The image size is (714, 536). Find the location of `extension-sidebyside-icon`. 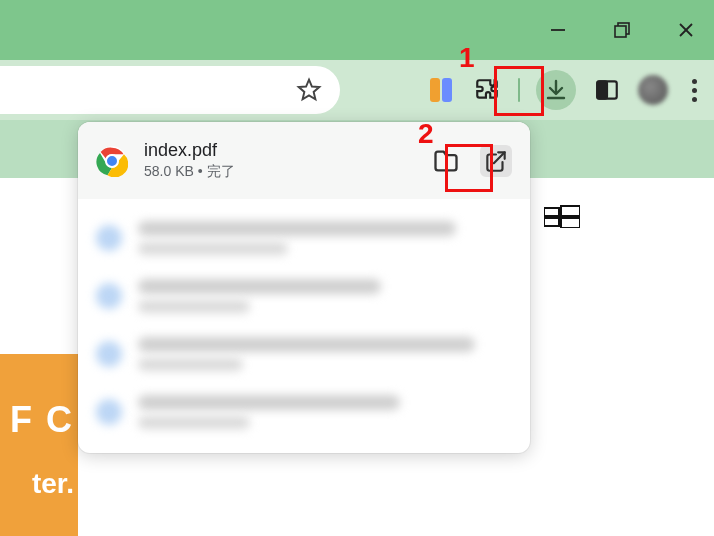

extension-sidebyside-icon is located at coordinates (441, 90).